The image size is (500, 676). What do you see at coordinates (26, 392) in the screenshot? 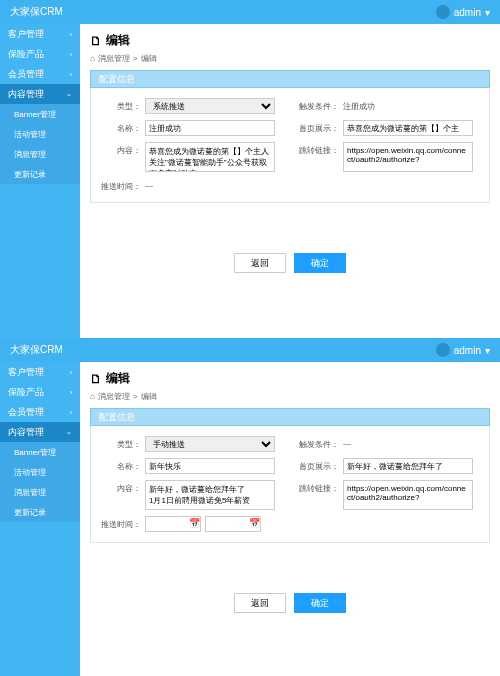
I see `sidebar-label: 保险产品` at bounding box center [26, 392].